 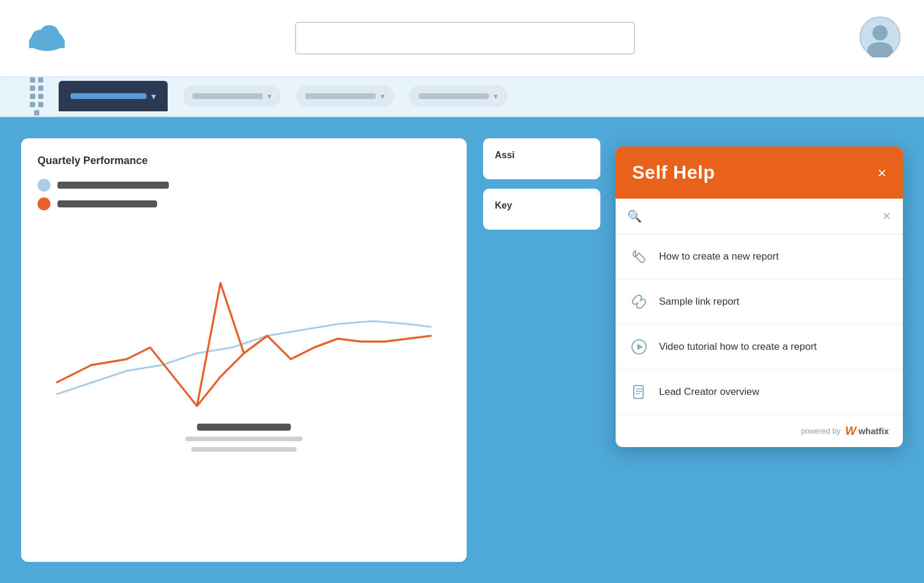 I want to click on search-icon: 🔍, so click(x=634, y=216).